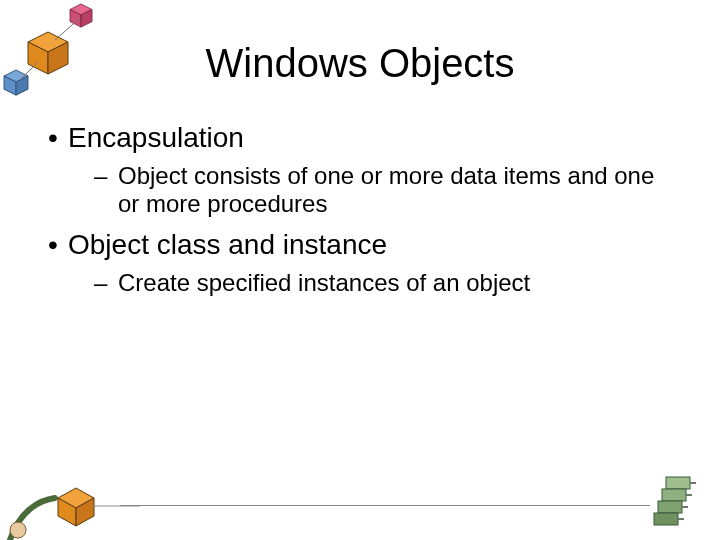 The width and height of the screenshot is (720, 540). Describe the element at coordinates (228, 245) in the screenshot. I see `bullet-text: Object class and instance` at that location.